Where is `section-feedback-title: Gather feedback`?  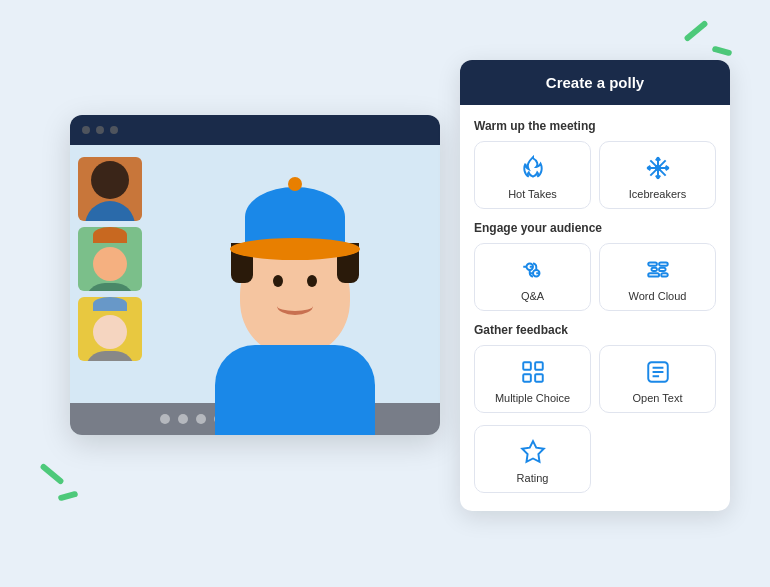 section-feedback-title: Gather feedback is located at coordinates (595, 330).